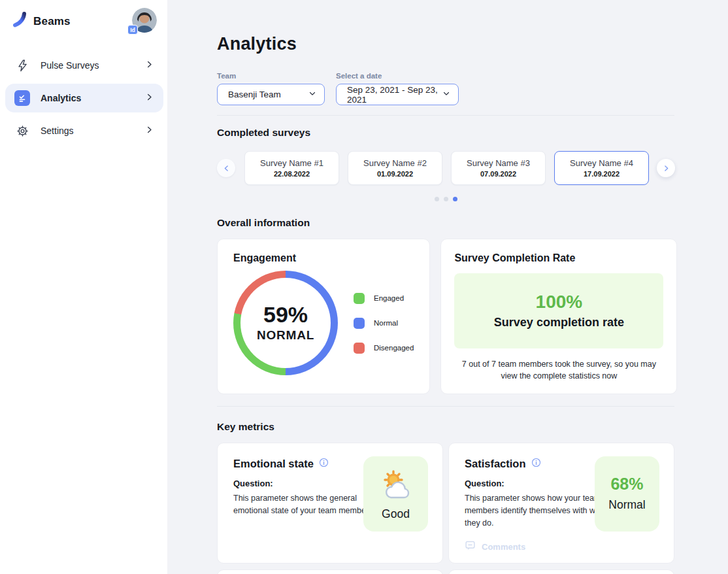  Describe the element at coordinates (396, 514) in the screenshot. I see `emotional-result: Good` at that location.